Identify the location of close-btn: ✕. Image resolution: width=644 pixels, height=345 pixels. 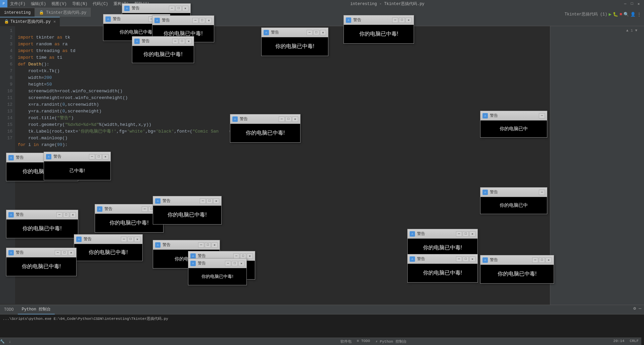
(639, 4).